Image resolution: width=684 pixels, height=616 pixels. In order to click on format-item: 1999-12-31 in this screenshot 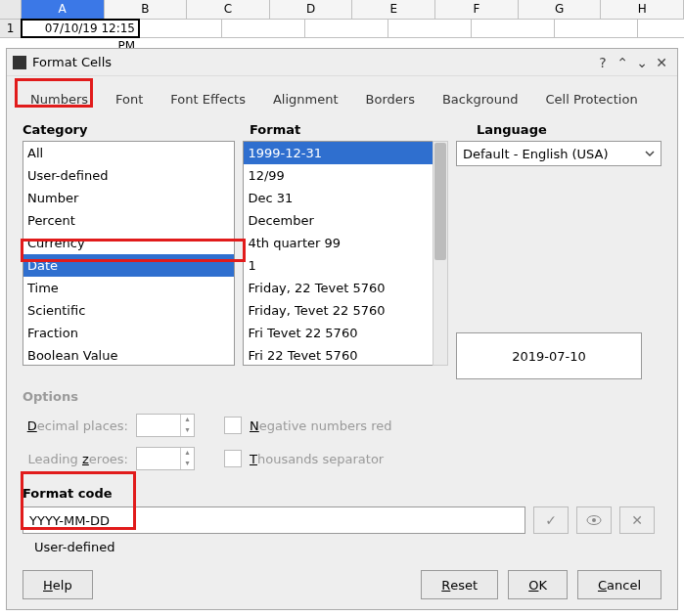, I will do `click(341, 153)`.